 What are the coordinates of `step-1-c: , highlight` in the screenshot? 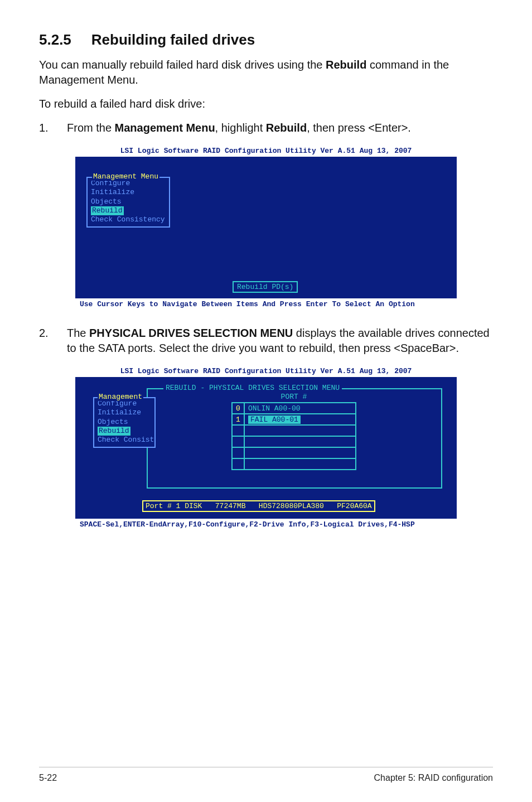 It's located at (241, 128).